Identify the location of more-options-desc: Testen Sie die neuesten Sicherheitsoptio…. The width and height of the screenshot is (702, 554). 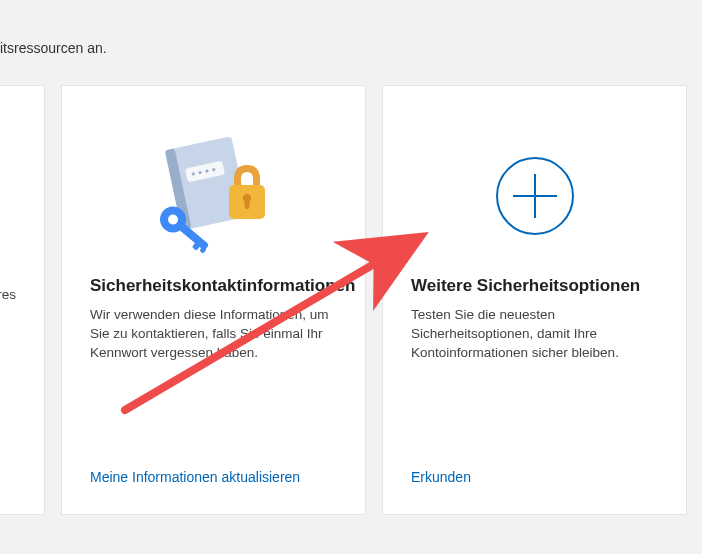
(534, 334).